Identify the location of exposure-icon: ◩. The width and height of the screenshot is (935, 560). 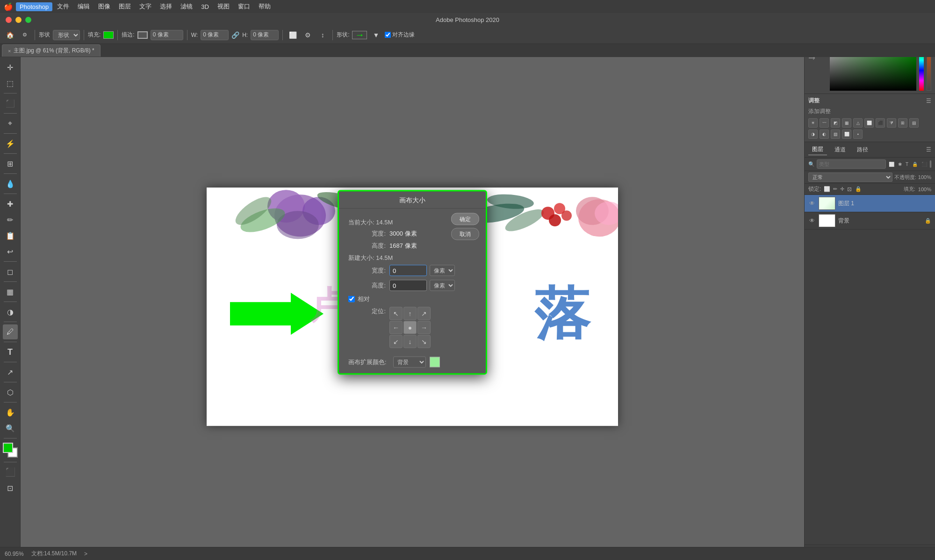
(835, 123).